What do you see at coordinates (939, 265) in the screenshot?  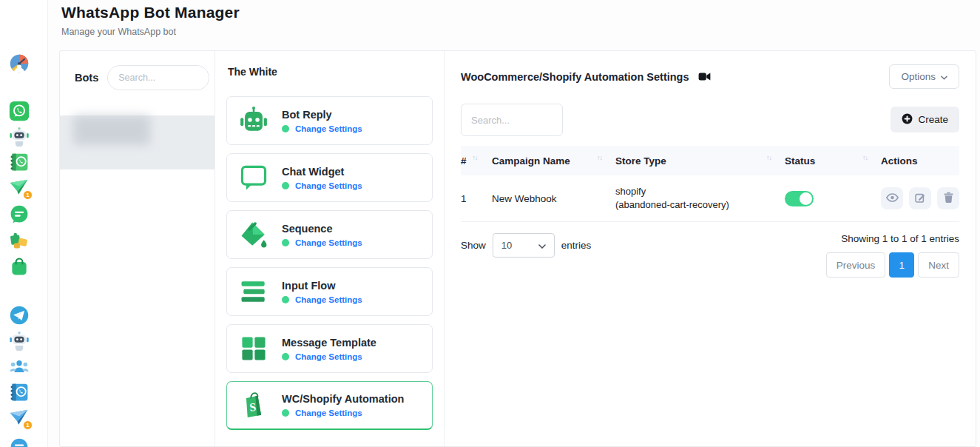 I see `next-page-button: Next` at bounding box center [939, 265].